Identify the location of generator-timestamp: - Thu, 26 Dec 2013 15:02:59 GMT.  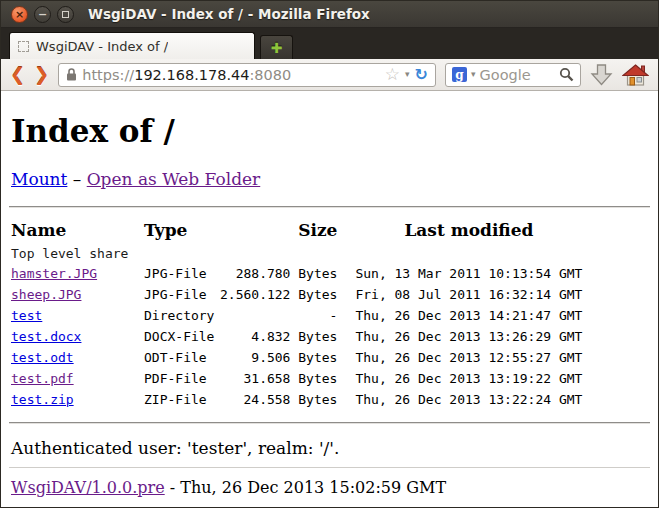
(306, 488).